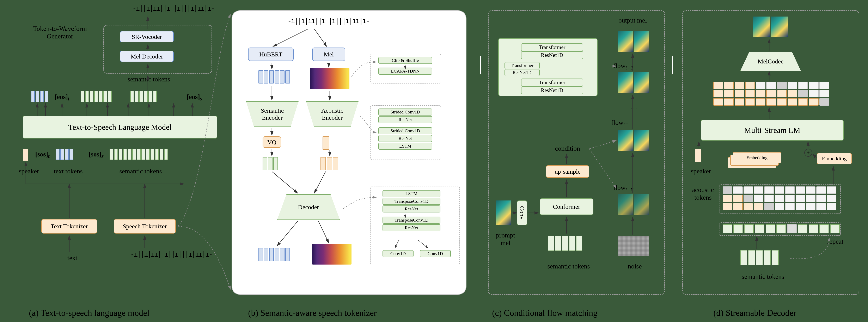 The width and height of the screenshot is (868, 322). What do you see at coordinates (194, 98) in the screenshot?
I see `eos-s-label: [eos]s` at bounding box center [194, 98].